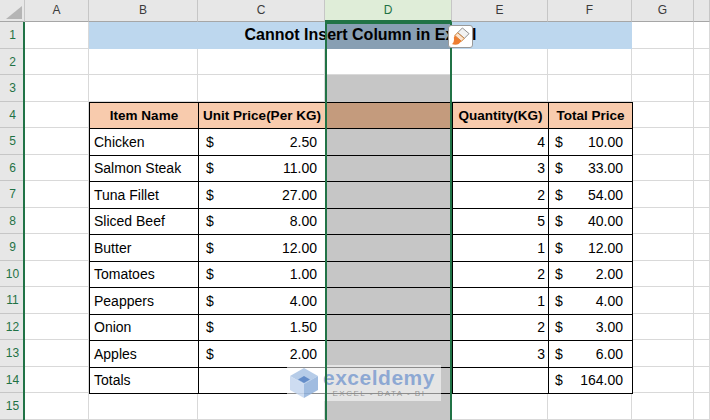 The height and width of the screenshot is (420, 710). What do you see at coordinates (262, 354) in the screenshot?
I see `unit-price-cell: $2.00` at bounding box center [262, 354].